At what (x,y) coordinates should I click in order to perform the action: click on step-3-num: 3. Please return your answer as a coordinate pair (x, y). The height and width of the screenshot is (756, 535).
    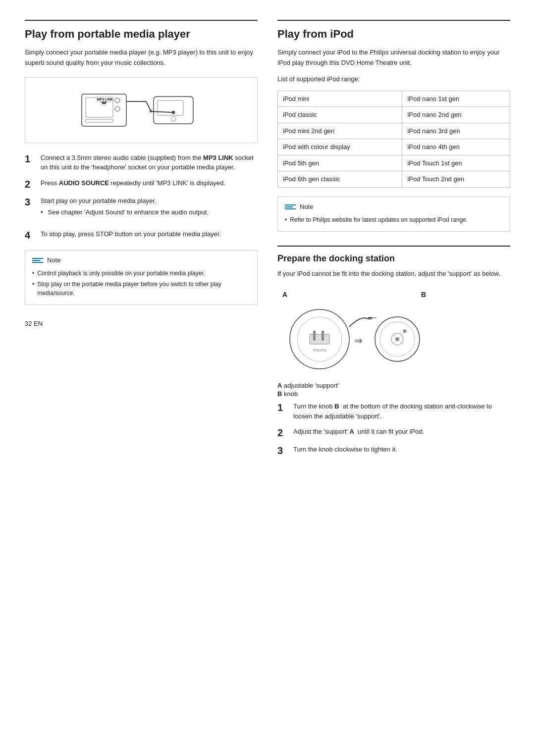
    Looking at the image, I should click on (30, 202).